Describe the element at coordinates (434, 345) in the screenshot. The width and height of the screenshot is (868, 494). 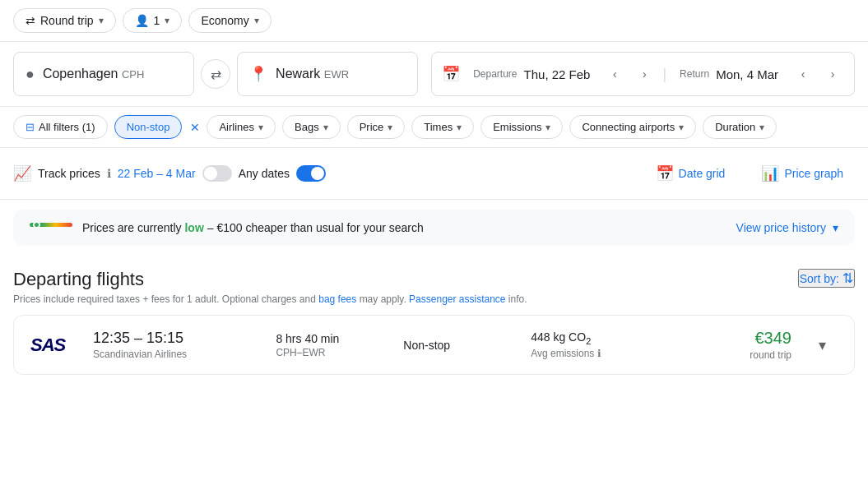
I see `flight-card: SAS 12:35 – 15:15 Scandinavian Airlines …` at that location.